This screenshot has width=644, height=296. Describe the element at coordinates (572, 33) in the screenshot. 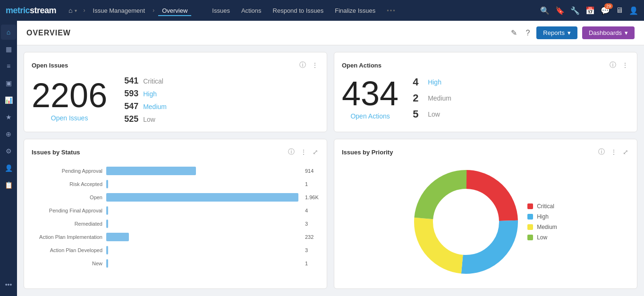

I see `header-actions: ✎ ? Reports Dashboards` at that location.